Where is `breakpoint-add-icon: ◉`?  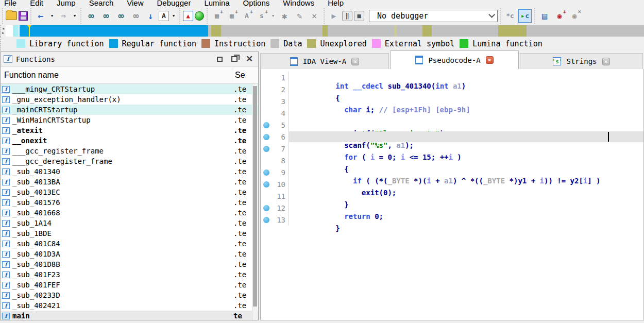 breakpoint-add-icon: ◉ is located at coordinates (560, 16).